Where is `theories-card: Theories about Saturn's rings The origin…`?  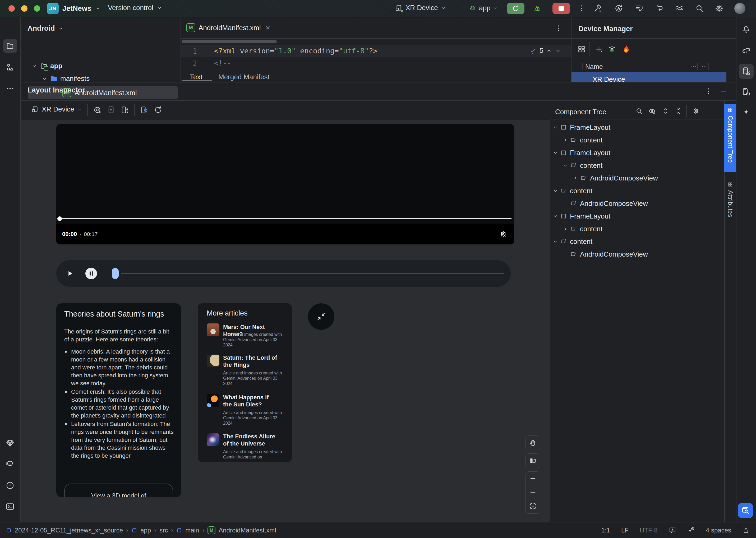
theories-card: Theories about Saturn's rings The origin… is located at coordinates (119, 400).